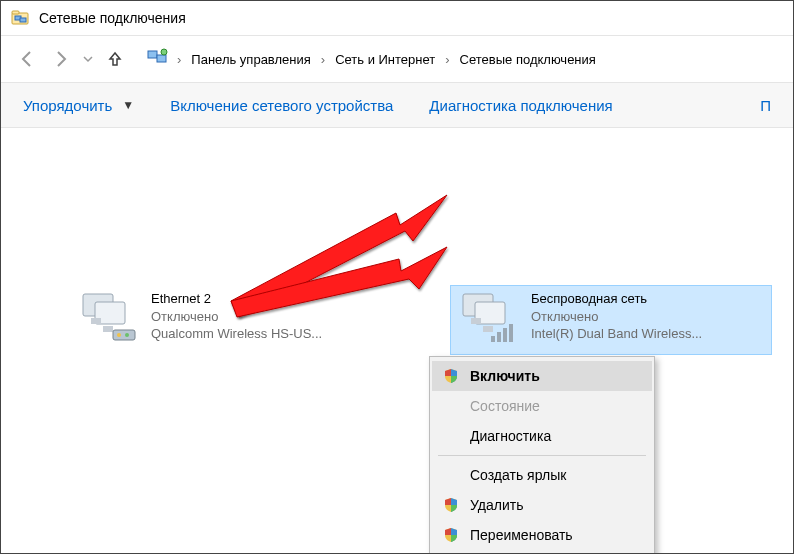  I want to click on adapter-device: Intel(R) Dual Band Wireless..., so click(616, 334).